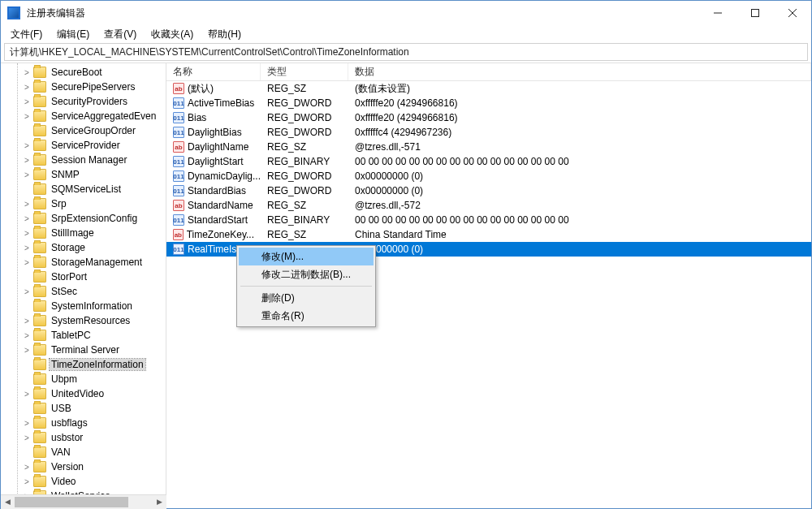 This screenshot has height=509, width=812. I want to click on list-row: abTimeZoneKey...REG_SZChina Standard Tim…, so click(489, 235).